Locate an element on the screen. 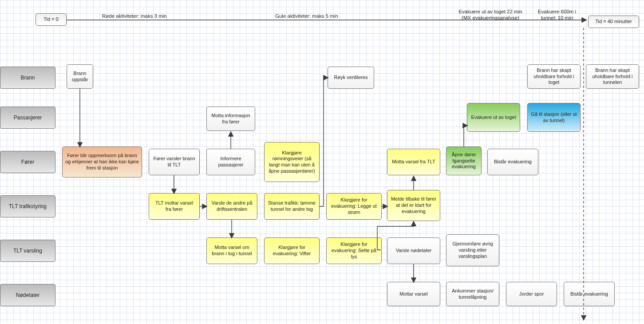 The height and width of the screenshot is (324, 644). node-ga-stasjon: Gå til stasjon (eller ut av tunnel) is located at coordinates (554, 117).